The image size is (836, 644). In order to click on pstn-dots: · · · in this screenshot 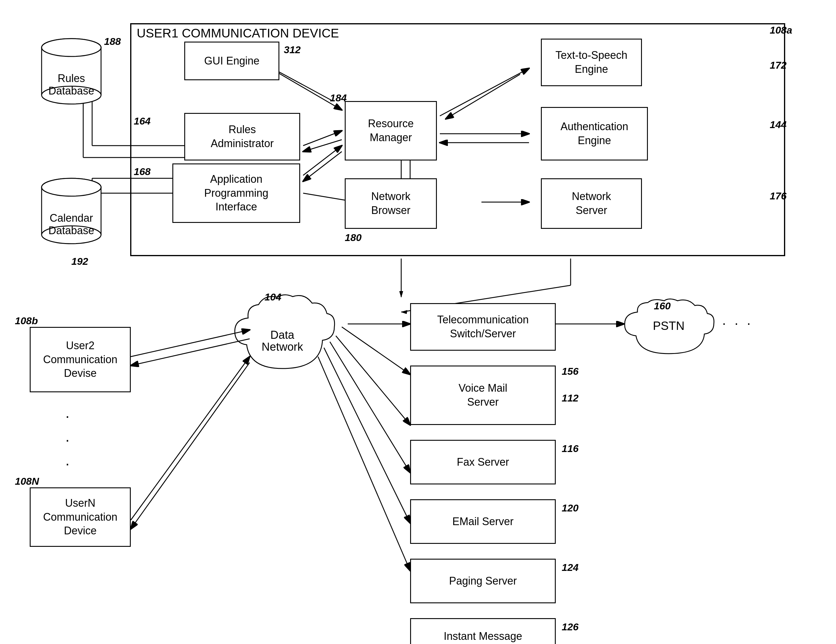, I will do `click(738, 323)`.